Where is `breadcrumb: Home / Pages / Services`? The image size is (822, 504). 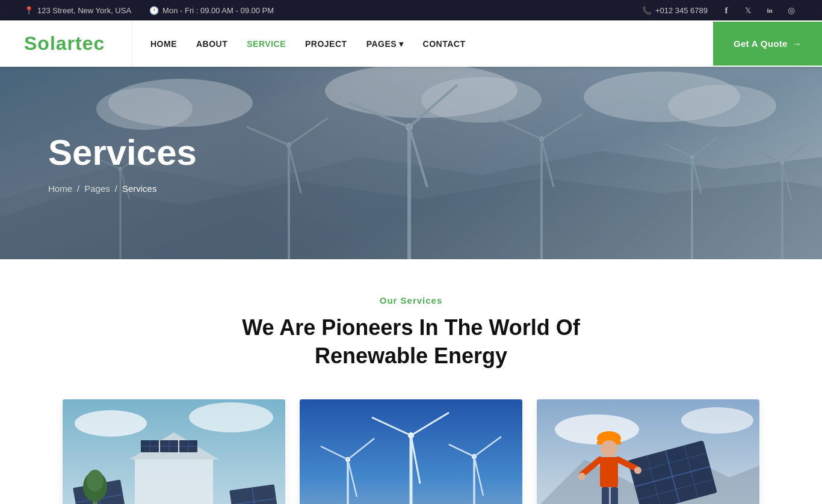 breadcrumb: Home / Pages / Services is located at coordinates (123, 189).